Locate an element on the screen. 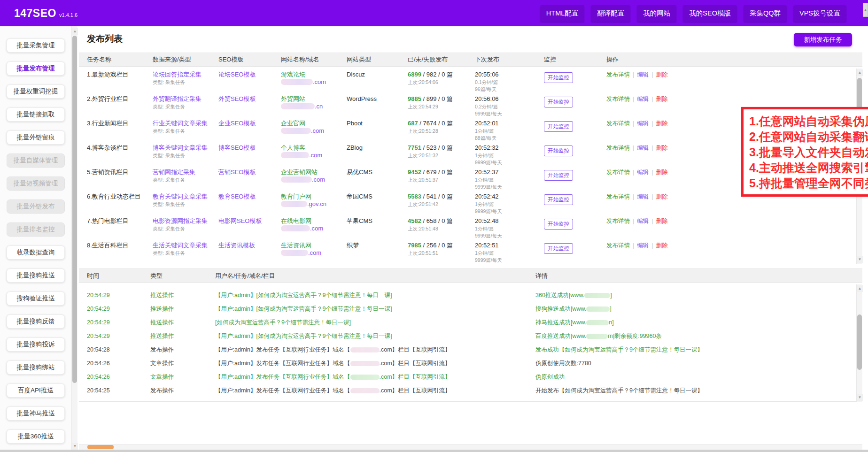 The height and width of the screenshot is (452, 868). new-task-button: 新增发布任务 is located at coordinates (823, 39).